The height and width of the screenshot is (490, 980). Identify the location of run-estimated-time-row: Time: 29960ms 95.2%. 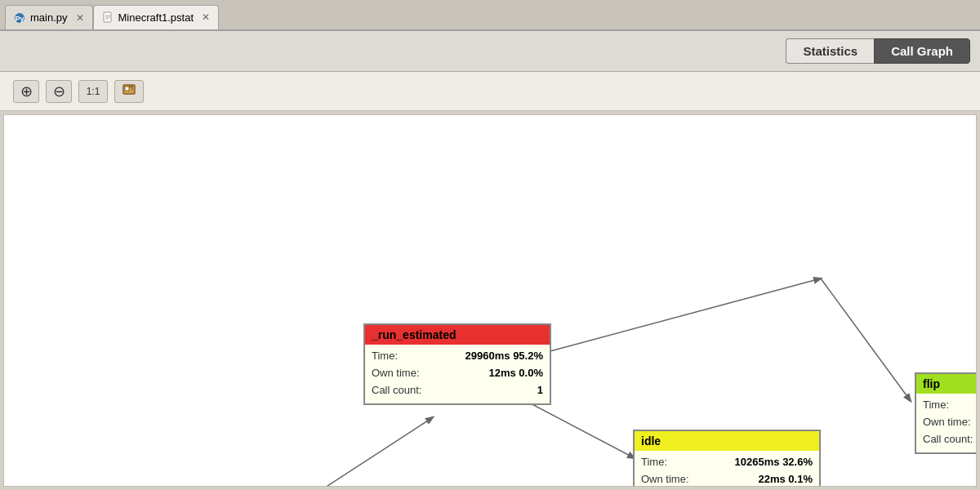
(457, 356).